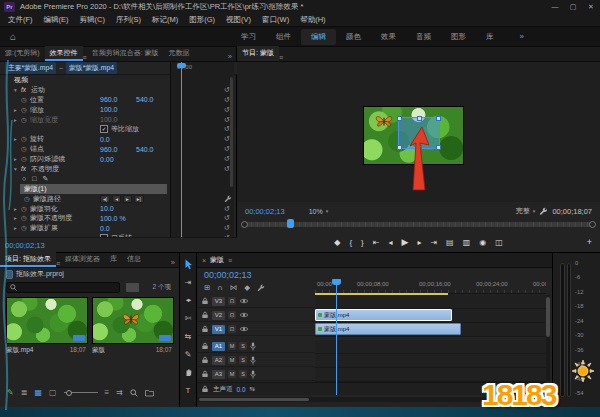 The height and width of the screenshot is (417, 600). I want to click on comparison-view-icon: ◫, so click(499, 242).